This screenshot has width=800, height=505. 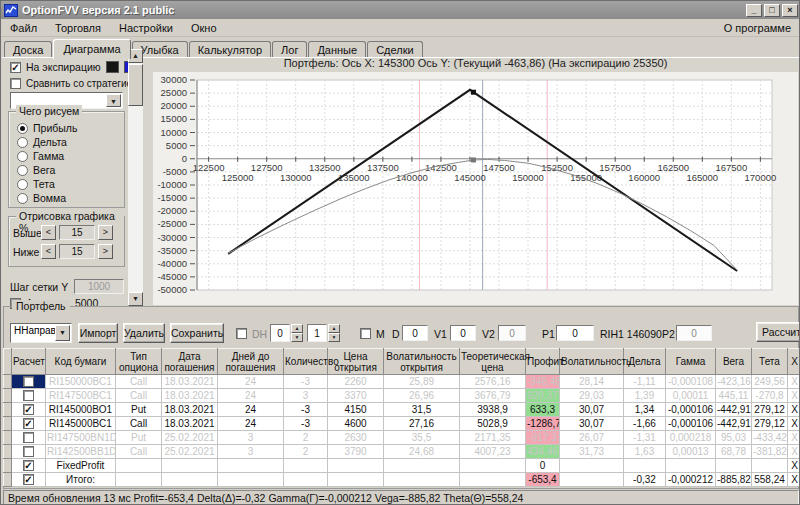 What do you see at coordinates (493, 424) in the screenshot?
I see `cell-theo: 5028,9` at bounding box center [493, 424].